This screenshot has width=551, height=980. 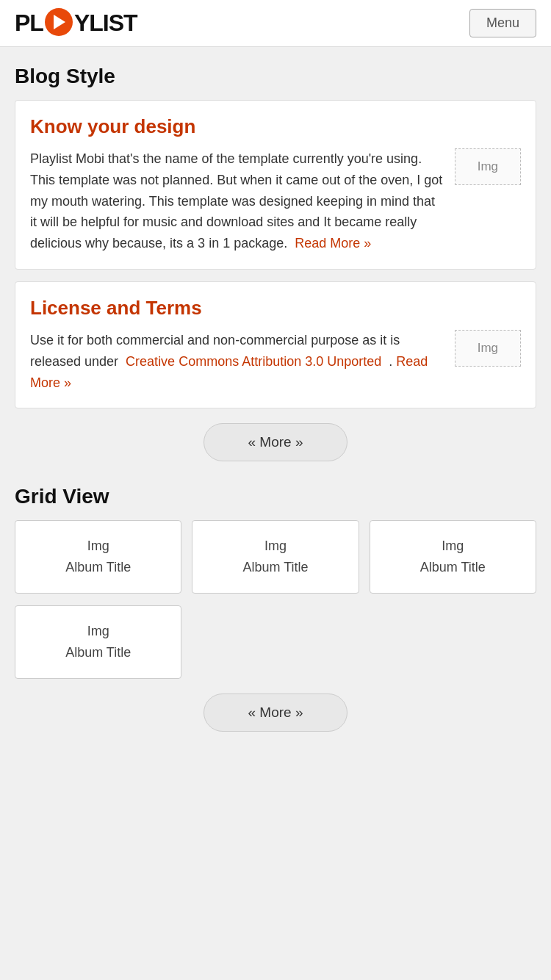 I want to click on grid-section-title: Grid View, so click(x=276, y=497).